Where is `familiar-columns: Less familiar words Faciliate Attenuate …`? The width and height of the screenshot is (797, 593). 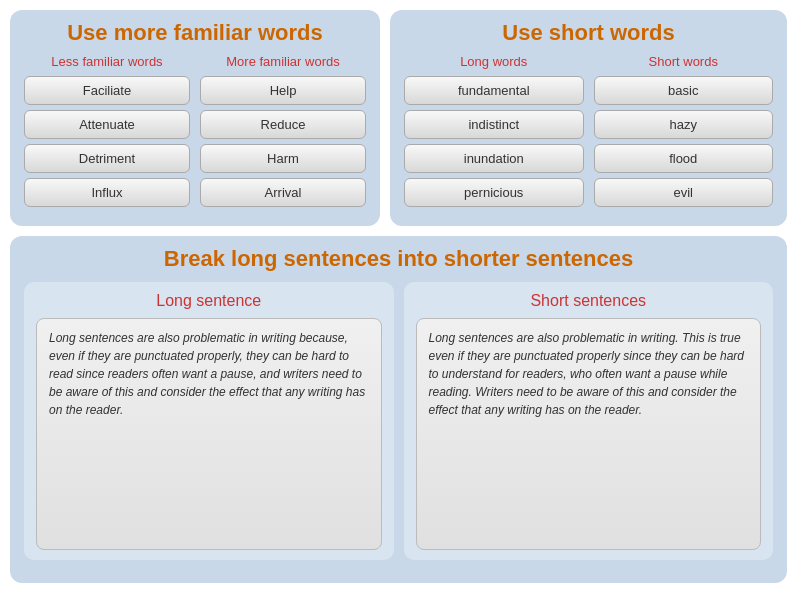 familiar-columns: Less familiar words Faciliate Attenuate … is located at coordinates (195, 133).